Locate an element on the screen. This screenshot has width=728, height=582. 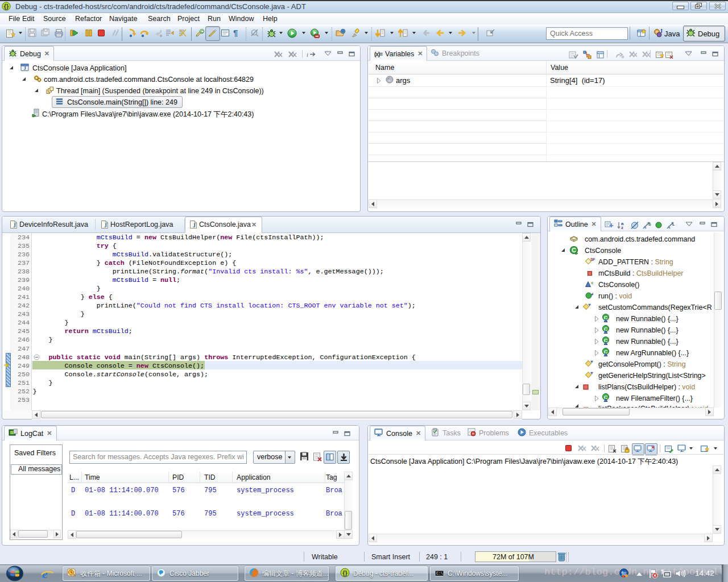
svg-text: F is located at coordinates (594, 259).